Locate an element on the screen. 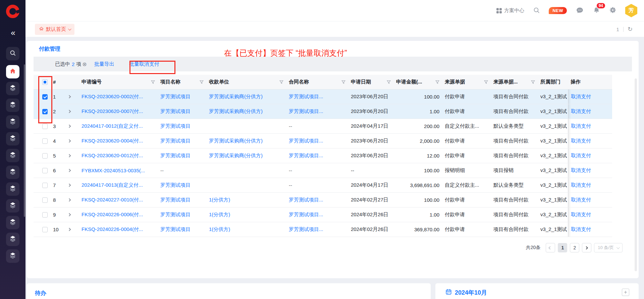  batch-export-button: 批量导出 is located at coordinates (104, 64).